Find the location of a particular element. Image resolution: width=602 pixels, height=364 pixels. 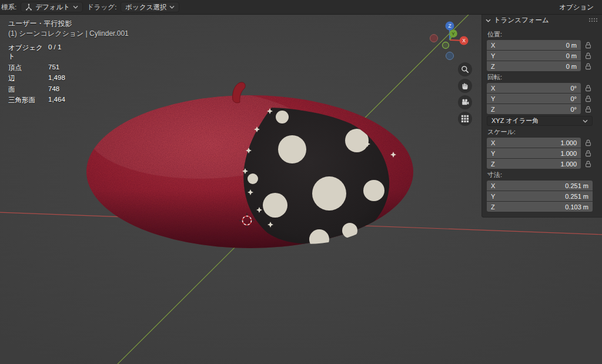

rotation-mode-dropdown: XYZ オイラー角 is located at coordinates (540, 121).